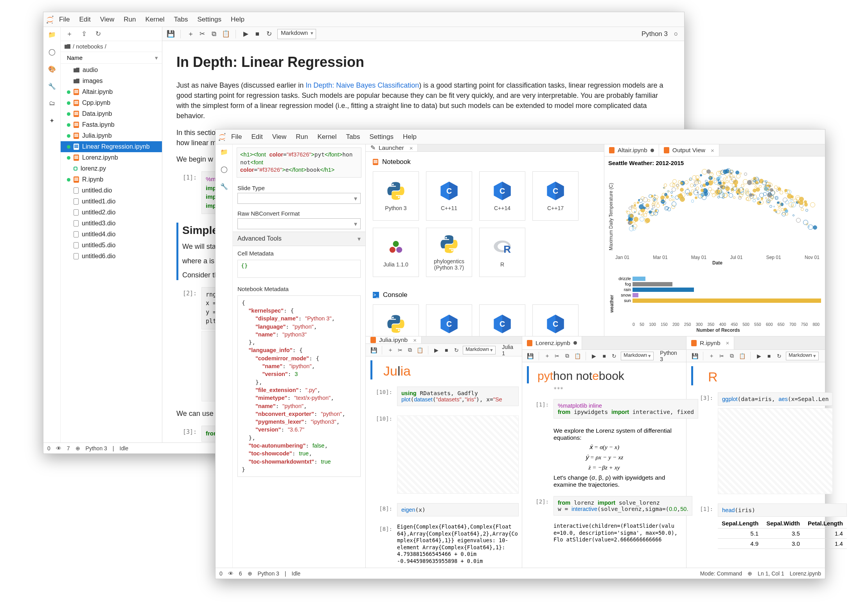  I want to click on file-item: Lorenz.ipynb, so click(111, 158).